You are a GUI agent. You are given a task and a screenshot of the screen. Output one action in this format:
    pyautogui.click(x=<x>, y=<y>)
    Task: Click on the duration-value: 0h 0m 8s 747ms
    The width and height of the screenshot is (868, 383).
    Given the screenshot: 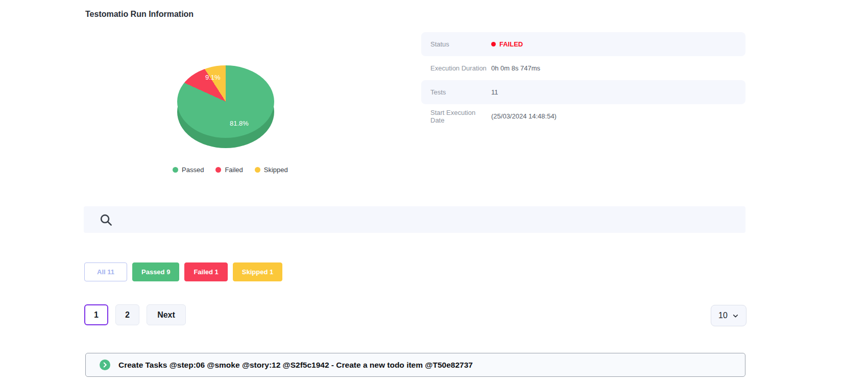 What is the action you would take?
    pyautogui.click(x=516, y=68)
    